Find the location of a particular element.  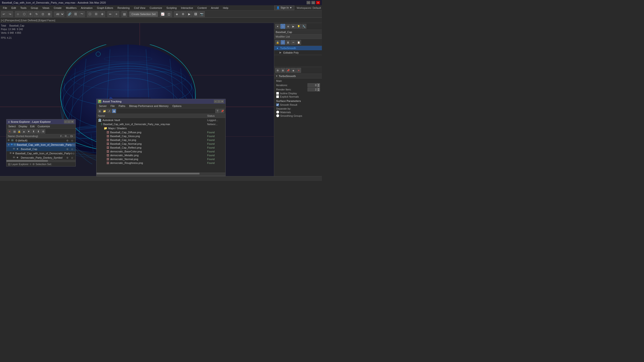

se-eye-2: 👁 is located at coordinates (14, 149).